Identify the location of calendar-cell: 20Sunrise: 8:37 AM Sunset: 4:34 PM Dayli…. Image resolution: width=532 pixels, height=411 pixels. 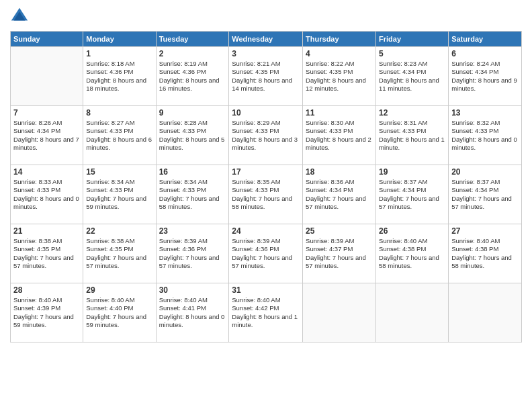
(485, 195).